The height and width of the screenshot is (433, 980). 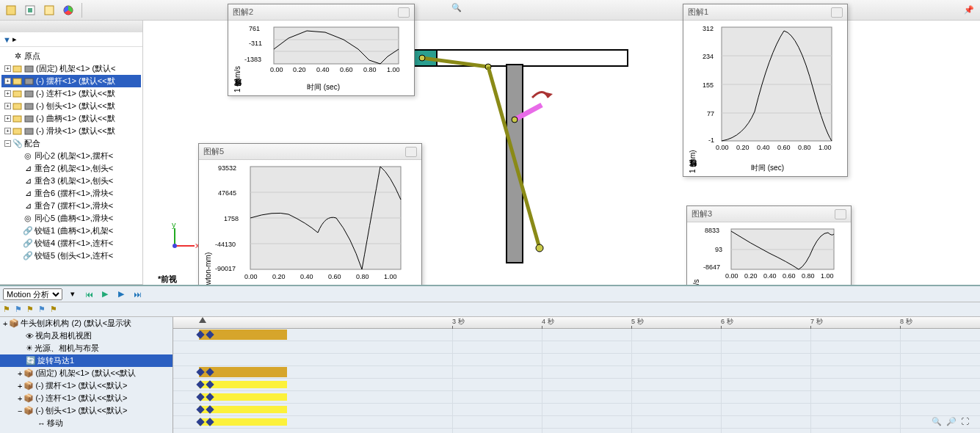 I want to click on filter-arrow-icon: ▸, so click(x=15, y=40).